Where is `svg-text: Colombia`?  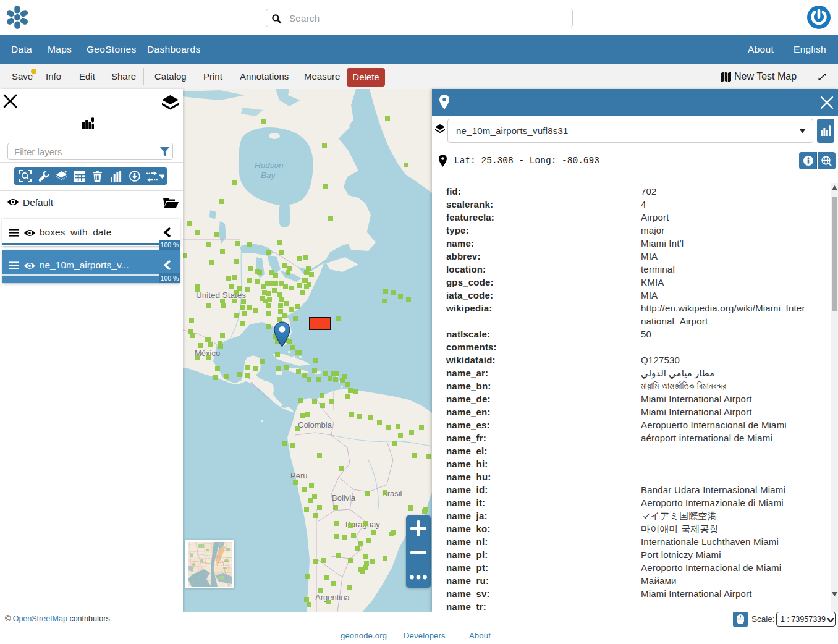 svg-text: Colombia is located at coordinates (315, 425).